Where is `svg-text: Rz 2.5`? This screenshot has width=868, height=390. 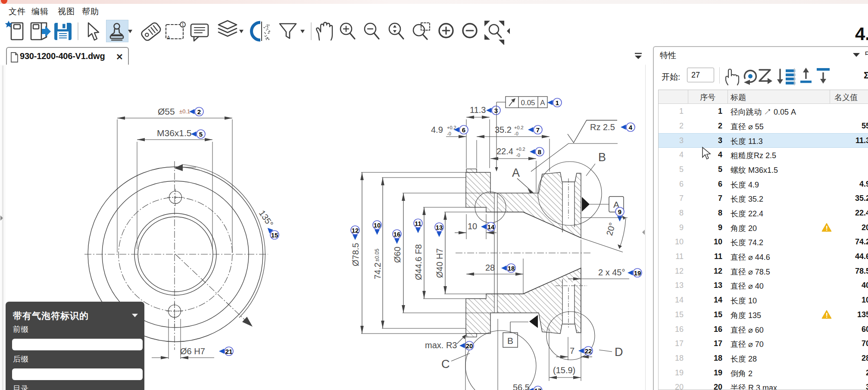
svg-text: Rz 2.5 is located at coordinates (603, 127).